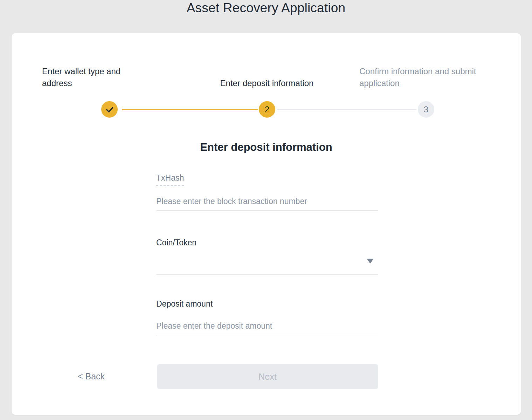 The height and width of the screenshot is (420, 532). Describe the element at coordinates (96, 77) in the screenshot. I see `stepper-label-wallet: Enter wallet type and address` at that location.